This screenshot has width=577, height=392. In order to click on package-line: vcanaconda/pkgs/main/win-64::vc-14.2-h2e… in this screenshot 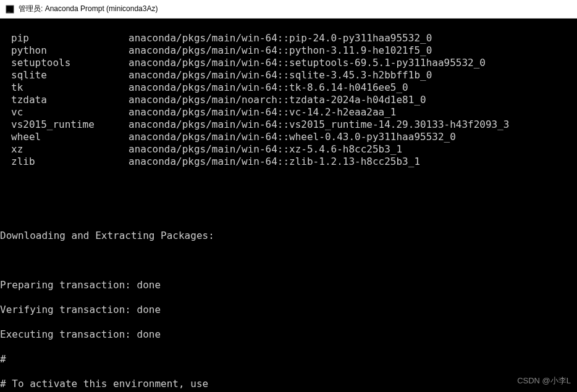, I will do `click(288, 112)`.